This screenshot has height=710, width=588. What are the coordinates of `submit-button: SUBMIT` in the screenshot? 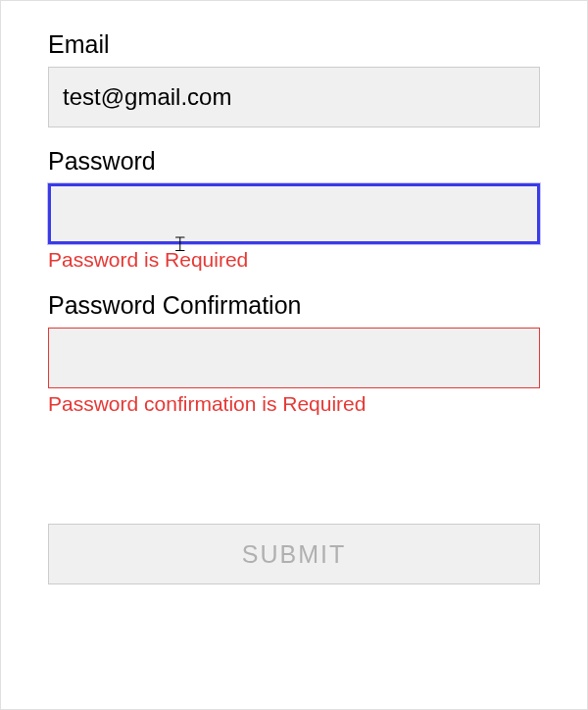 It's located at (294, 554).